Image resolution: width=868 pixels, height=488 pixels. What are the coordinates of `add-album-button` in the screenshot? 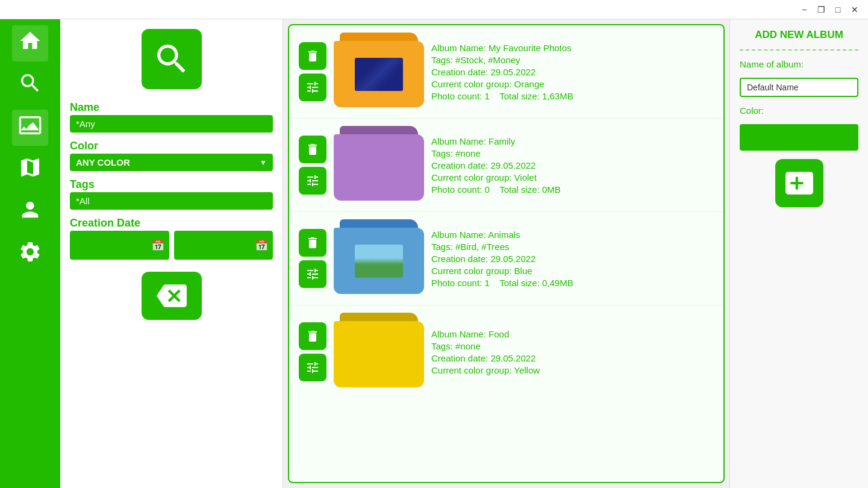 It's located at (799, 183).